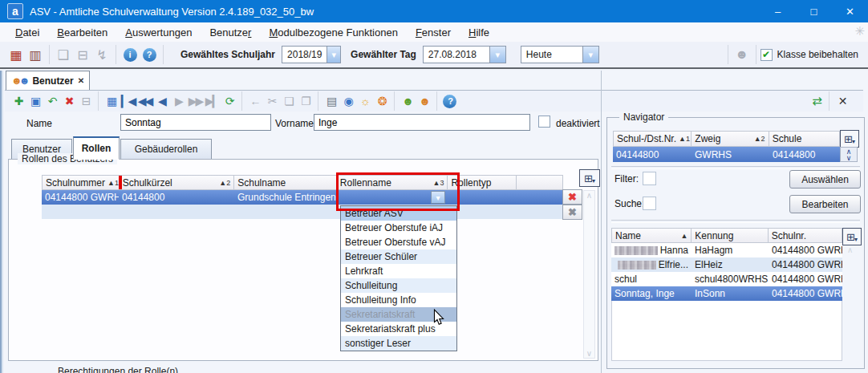 This screenshot has height=373, width=868. What do you see at coordinates (289, 101) in the screenshot?
I see `copy-icon: ❏` at bounding box center [289, 101].